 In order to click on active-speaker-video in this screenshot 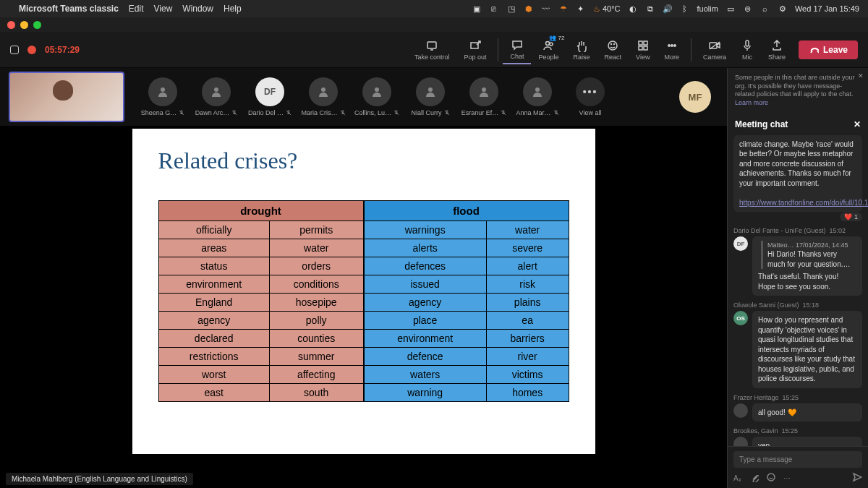, I will do `click(67, 97)`.